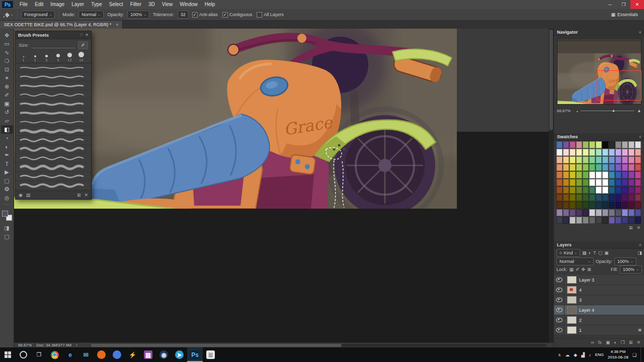  I want to click on panel-close-icon: ✕, so click(87, 35).